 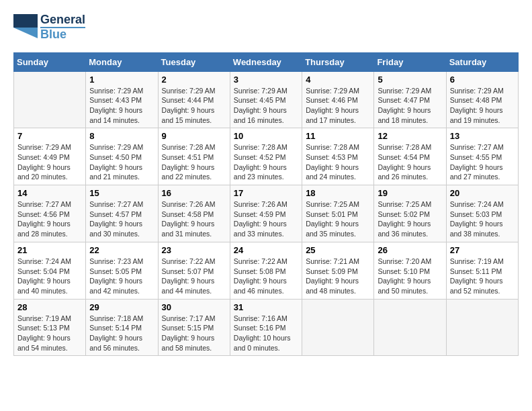 I want to click on day-cell: 16Sunrise: 7:26 AMSunset: 4:58 PMDayligh…, so click(x=193, y=214).